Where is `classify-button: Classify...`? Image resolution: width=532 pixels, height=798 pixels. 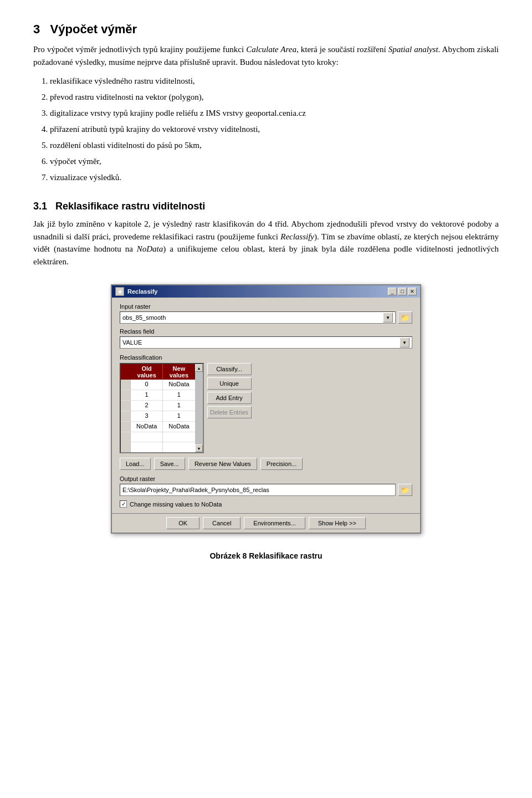
classify-button: Classify... is located at coordinates (229, 369).